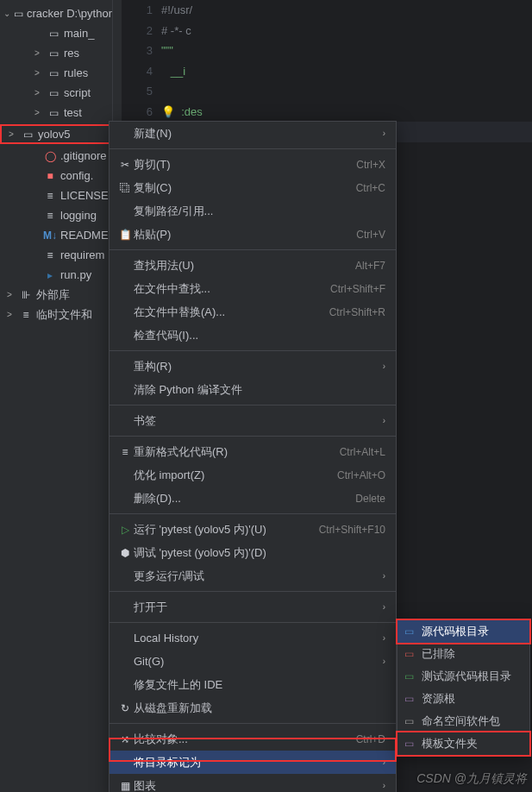 The image size is (532, 792). Describe the element at coordinates (259, 661) in the screenshot. I see `menu-label: Git(G)` at that location.